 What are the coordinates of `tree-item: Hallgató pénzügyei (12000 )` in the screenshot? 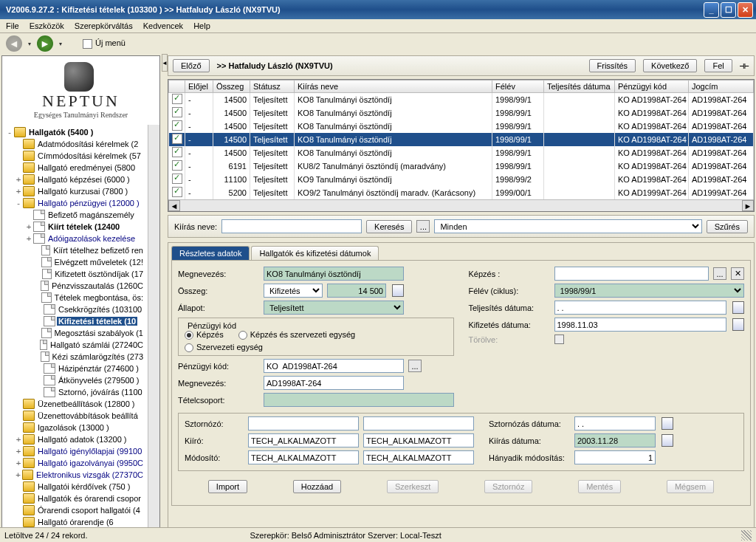 It's located at (89, 203).